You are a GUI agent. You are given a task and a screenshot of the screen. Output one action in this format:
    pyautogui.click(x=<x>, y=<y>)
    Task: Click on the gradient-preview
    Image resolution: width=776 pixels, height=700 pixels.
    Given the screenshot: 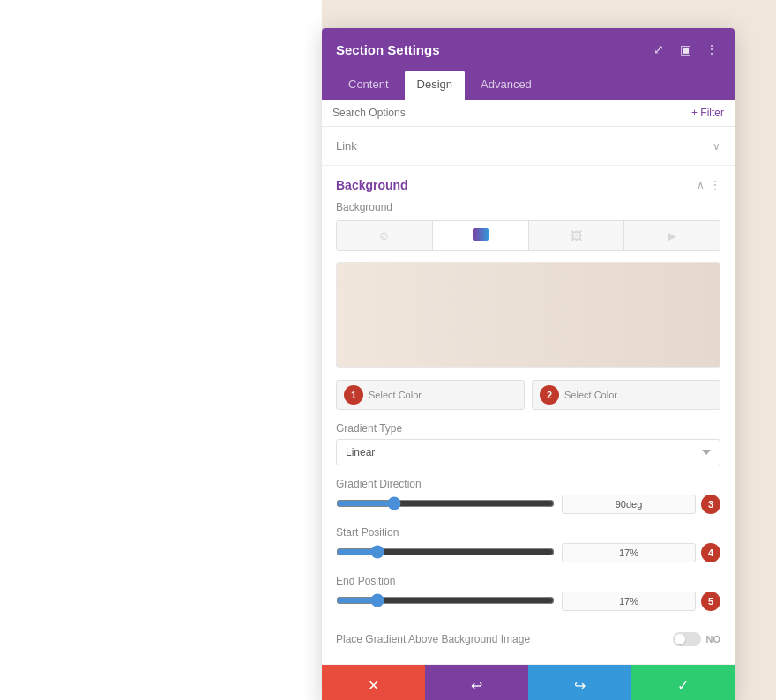 What is the action you would take?
    pyautogui.click(x=528, y=315)
    